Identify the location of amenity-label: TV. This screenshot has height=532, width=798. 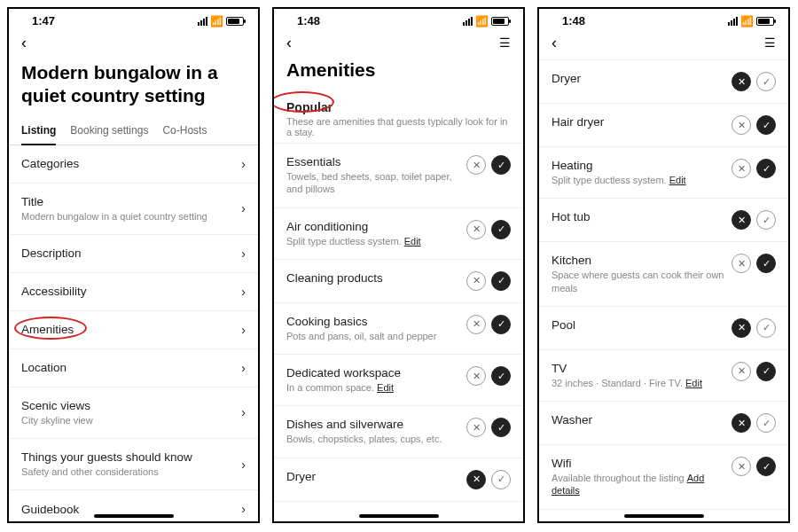
(638, 369).